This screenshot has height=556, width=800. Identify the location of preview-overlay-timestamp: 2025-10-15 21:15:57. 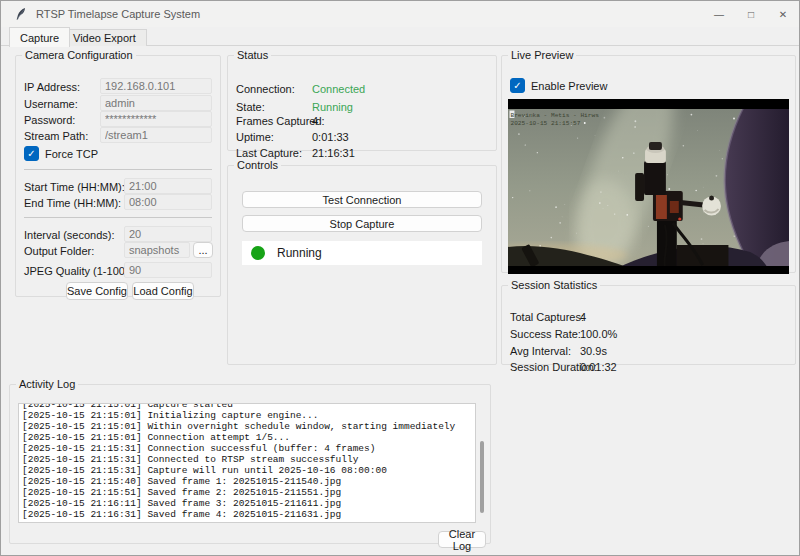
(545, 124).